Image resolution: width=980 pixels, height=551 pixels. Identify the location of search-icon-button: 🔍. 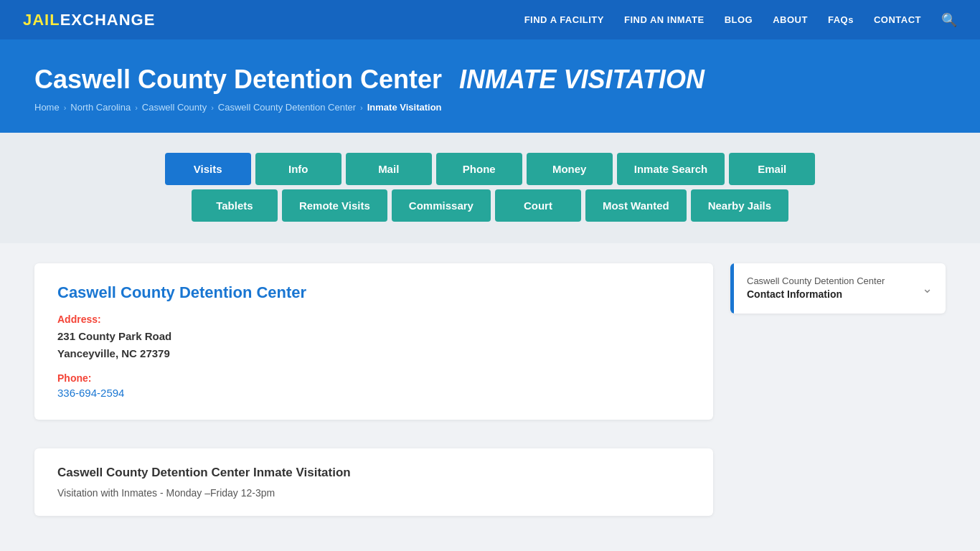
(949, 20).